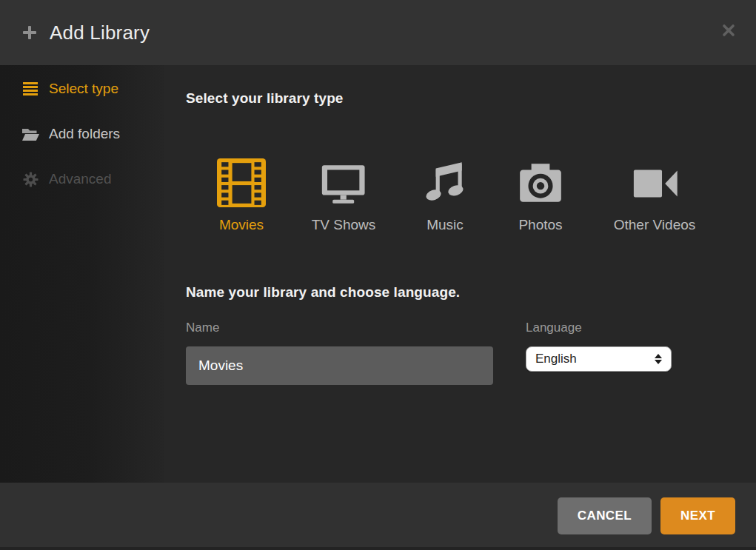  Describe the element at coordinates (30, 179) in the screenshot. I see `gear-icon` at that location.